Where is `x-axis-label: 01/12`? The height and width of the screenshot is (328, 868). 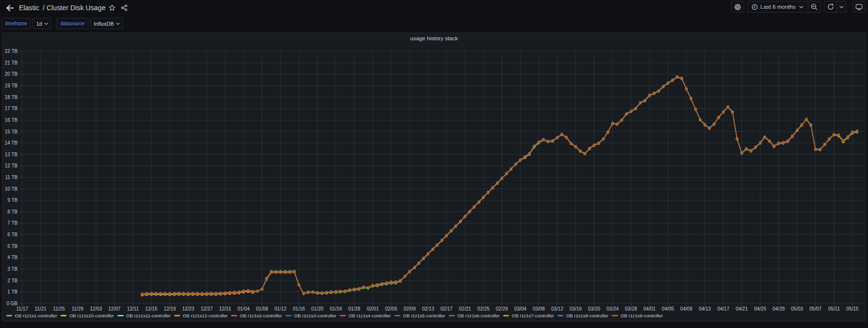 x-axis-label: 01/12 is located at coordinates (280, 309).